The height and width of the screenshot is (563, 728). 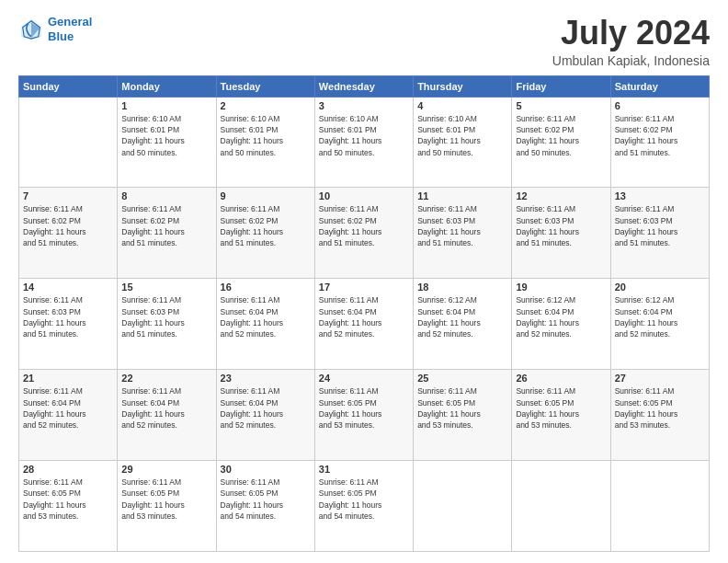 I want to click on day-number: 23, so click(x=266, y=378).